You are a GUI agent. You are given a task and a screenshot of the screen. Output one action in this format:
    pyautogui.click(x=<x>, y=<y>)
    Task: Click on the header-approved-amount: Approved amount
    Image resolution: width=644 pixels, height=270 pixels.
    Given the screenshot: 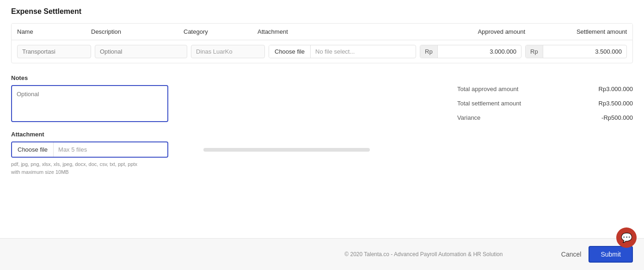 What is the action you would take?
    pyautogui.click(x=474, y=31)
    